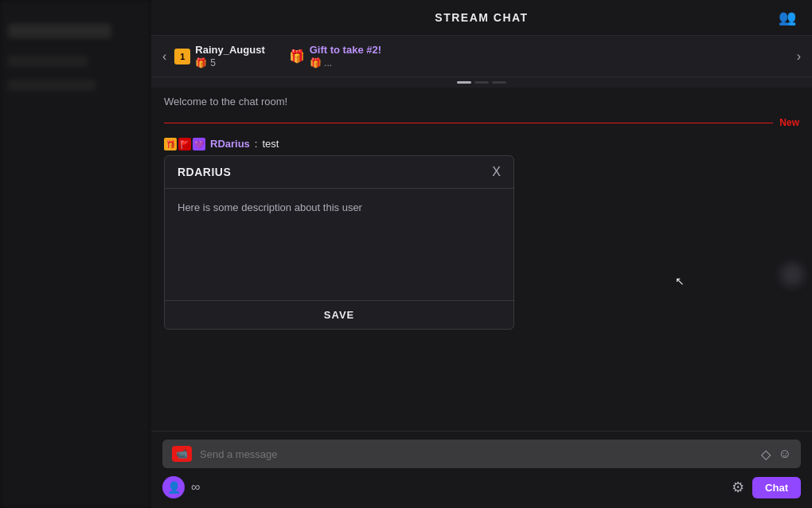 Image resolution: width=812 pixels, height=508 pixels. Describe the element at coordinates (220, 56) in the screenshot. I see `gift-user-1: 1 Rainy_August 🎁 5` at that location.